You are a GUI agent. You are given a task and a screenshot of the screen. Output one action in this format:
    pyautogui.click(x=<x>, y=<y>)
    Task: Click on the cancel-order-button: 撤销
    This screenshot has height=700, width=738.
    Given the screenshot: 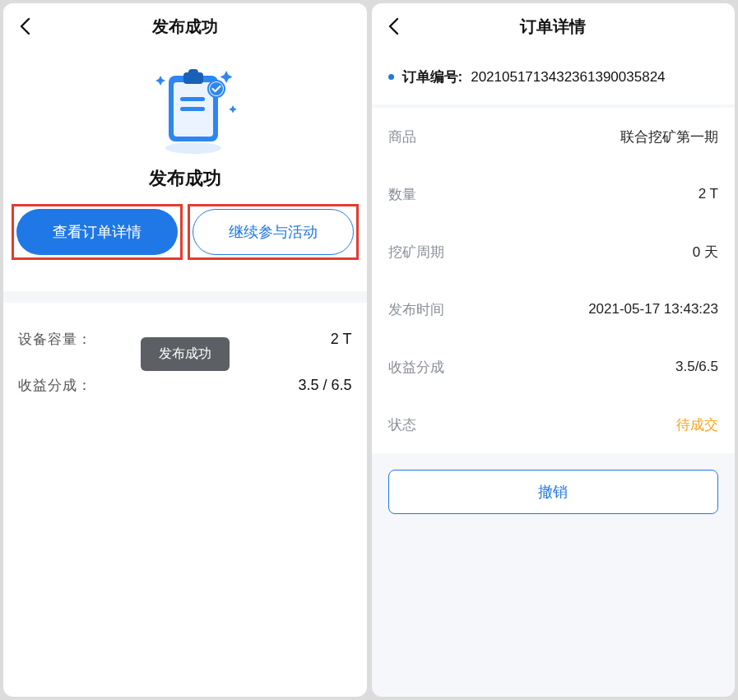 What is the action you would take?
    pyautogui.click(x=554, y=492)
    